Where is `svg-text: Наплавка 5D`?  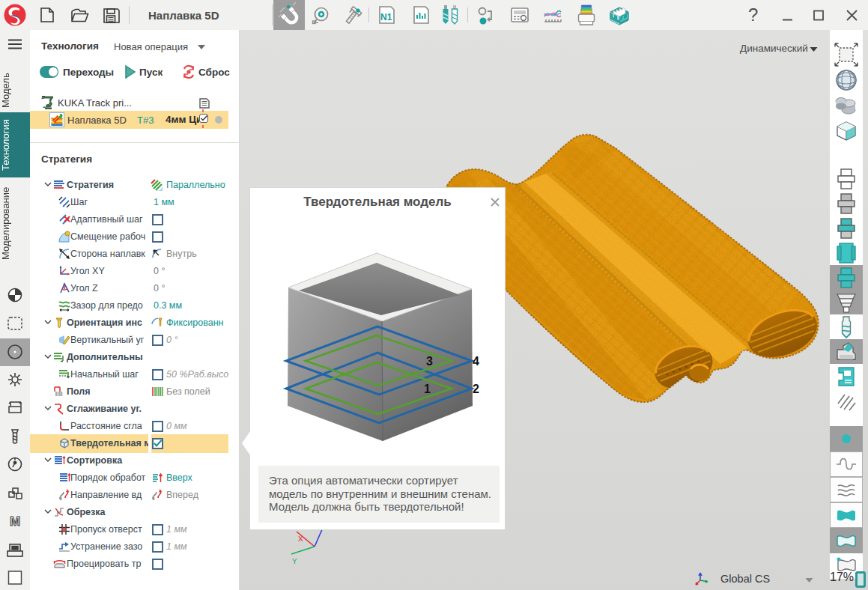
svg-text: Наплавка 5D is located at coordinates (184, 15).